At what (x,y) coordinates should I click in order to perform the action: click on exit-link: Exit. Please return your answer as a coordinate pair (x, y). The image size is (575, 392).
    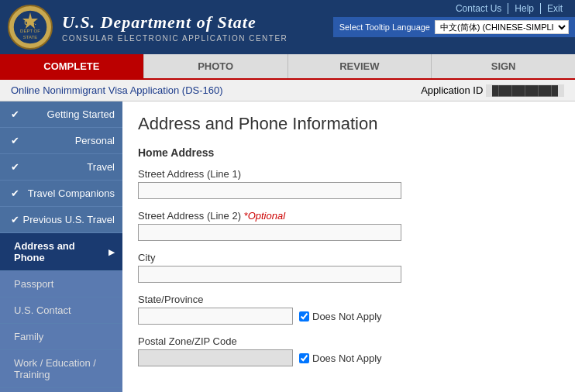
    Looking at the image, I should click on (555, 9).